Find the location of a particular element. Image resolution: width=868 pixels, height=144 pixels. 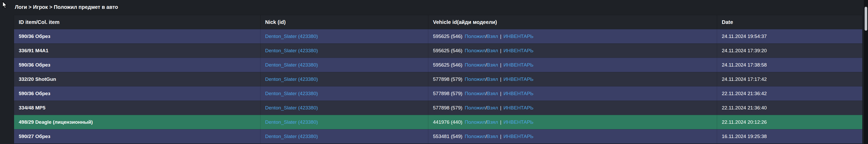

date-label: 22.11.2024 20:12:26 is located at coordinates (744, 122).